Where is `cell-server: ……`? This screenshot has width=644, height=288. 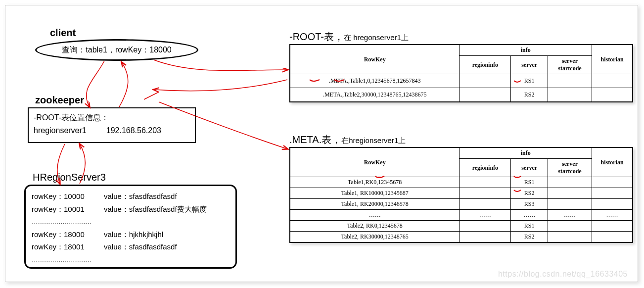 cell-server: …… is located at coordinates (529, 215).